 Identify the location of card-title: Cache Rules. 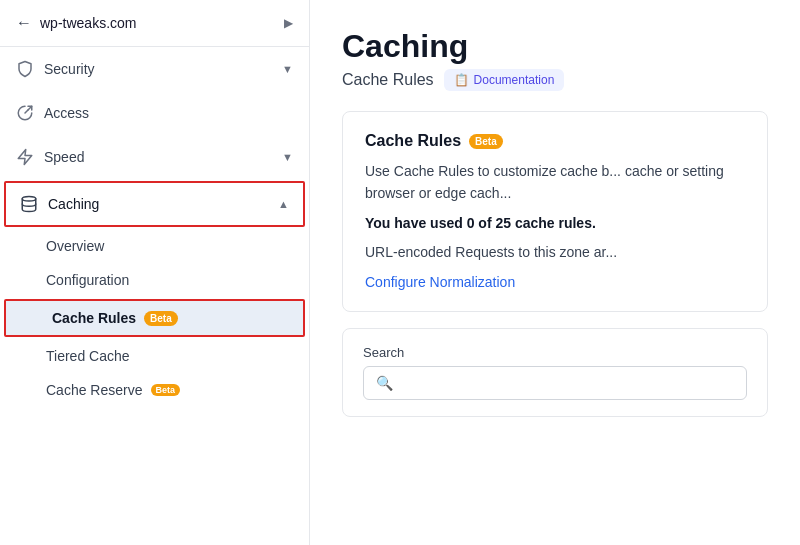
(413, 141).